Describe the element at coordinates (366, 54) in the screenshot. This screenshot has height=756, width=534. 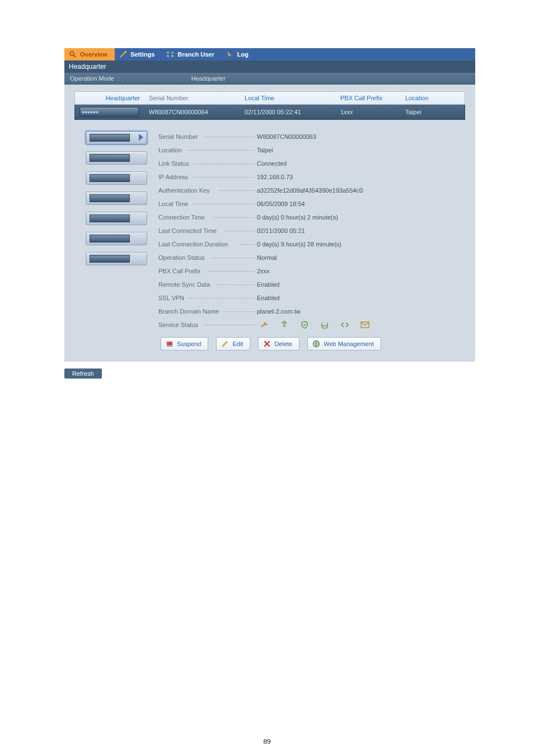
I see `tab-filler` at that location.